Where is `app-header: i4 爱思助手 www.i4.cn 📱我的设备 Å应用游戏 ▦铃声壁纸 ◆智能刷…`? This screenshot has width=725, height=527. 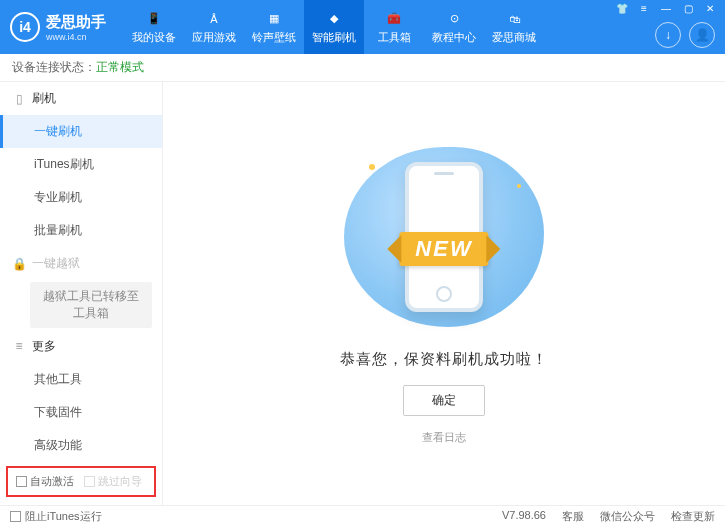 app-header: i4 爱思助手 www.i4.cn 📱我的设备 Å应用游戏 ▦铃声壁纸 ◆智能刷… is located at coordinates (362, 27).